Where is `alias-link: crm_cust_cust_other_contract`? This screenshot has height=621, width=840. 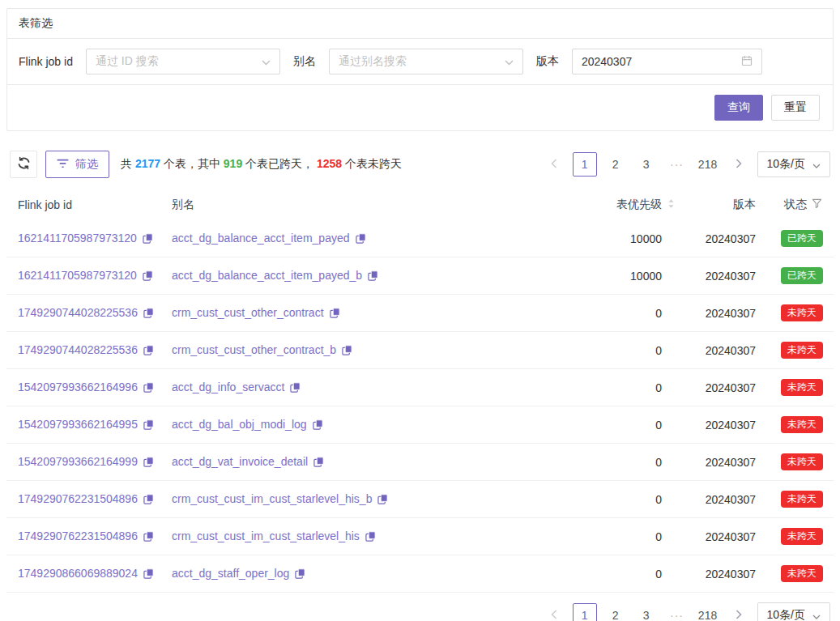
alias-link: crm_cust_cust_other_contract is located at coordinates (248, 313).